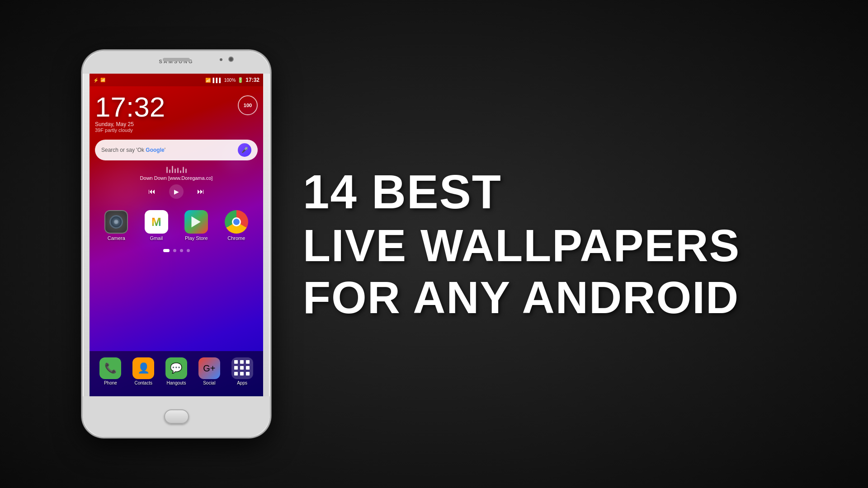  What do you see at coordinates (152, 192) in the screenshot?
I see `music-prev-button: ⏮` at bounding box center [152, 192].